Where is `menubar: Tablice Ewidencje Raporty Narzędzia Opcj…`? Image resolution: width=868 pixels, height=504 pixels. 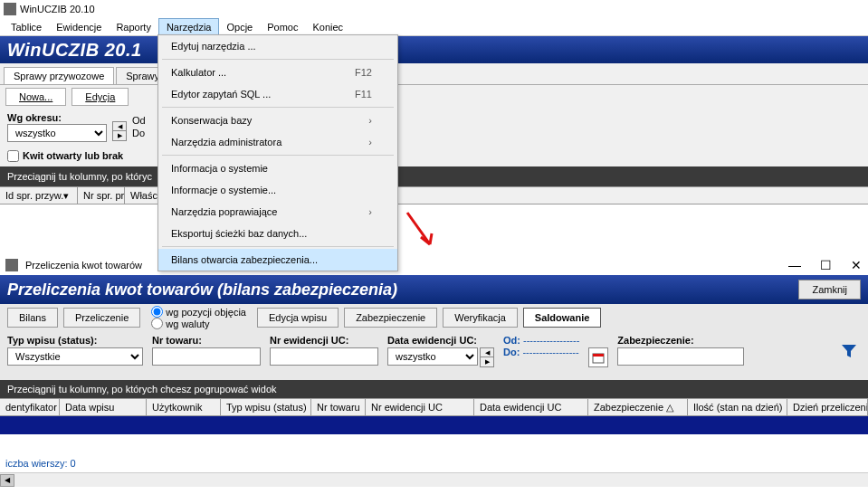 menubar: Tablice Ewidencje Raporty Narzędzia Opcj… is located at coordinates (434, 27).